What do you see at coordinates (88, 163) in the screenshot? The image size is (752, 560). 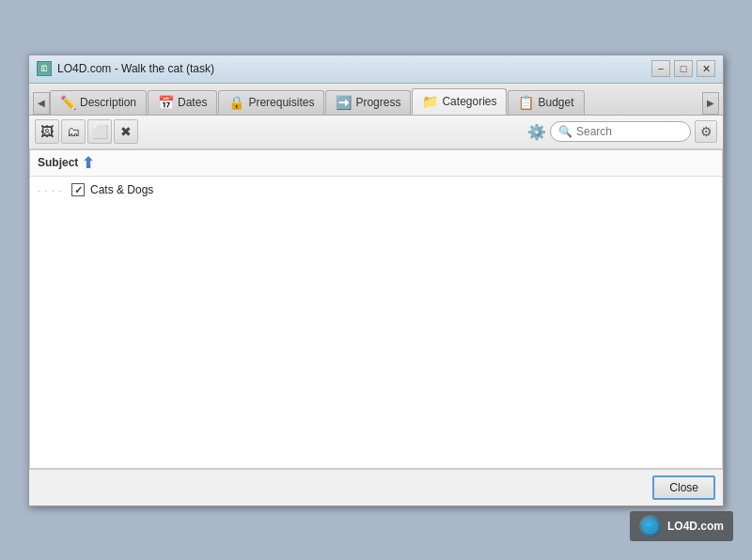 I see `sort-ascending-icon: ⬆` at bounding box center [88, 163].